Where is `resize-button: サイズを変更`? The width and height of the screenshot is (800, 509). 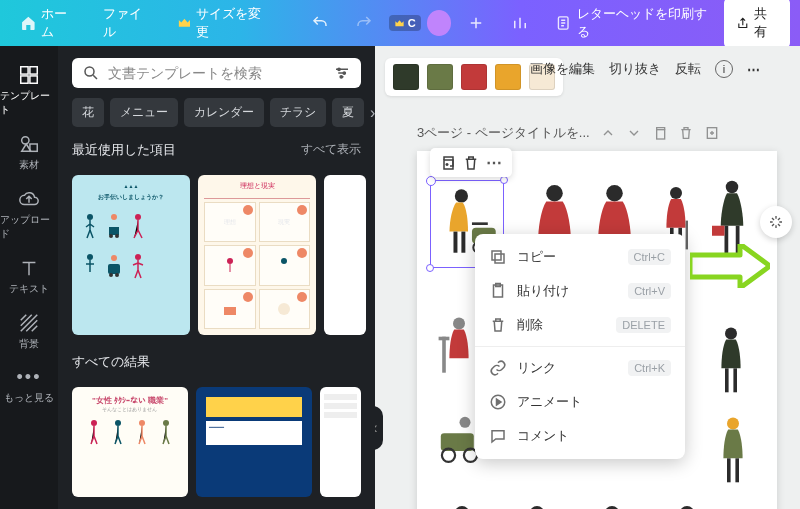
resize-button: サイズを変更 is located at coordinates (222, 24).